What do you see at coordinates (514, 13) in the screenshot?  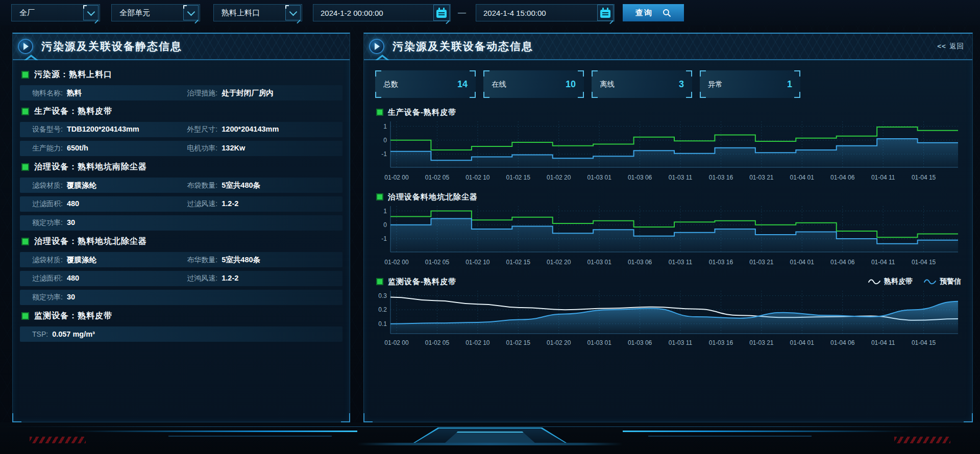 I see `date-end-value: 2024-1-4 15:00:00` at bounding box center [514, 13].